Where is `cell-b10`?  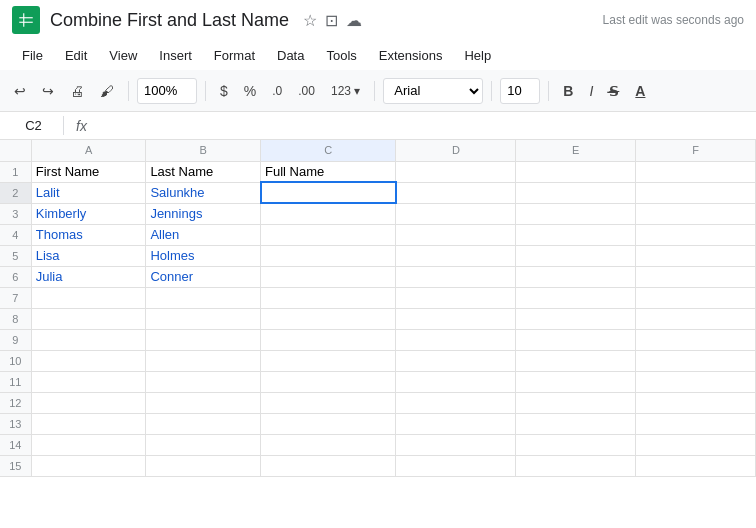 cell-b10 is located at coordinates (204, 360).